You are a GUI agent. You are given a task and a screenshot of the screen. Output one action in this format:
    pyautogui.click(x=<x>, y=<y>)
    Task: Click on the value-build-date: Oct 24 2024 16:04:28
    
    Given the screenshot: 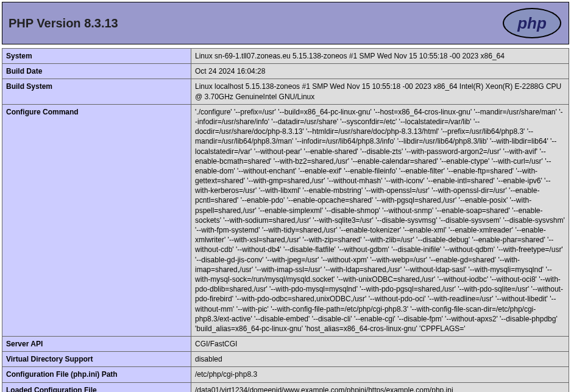 What is the action you would take?
    pyautogui.click(x=380, y=72)
    